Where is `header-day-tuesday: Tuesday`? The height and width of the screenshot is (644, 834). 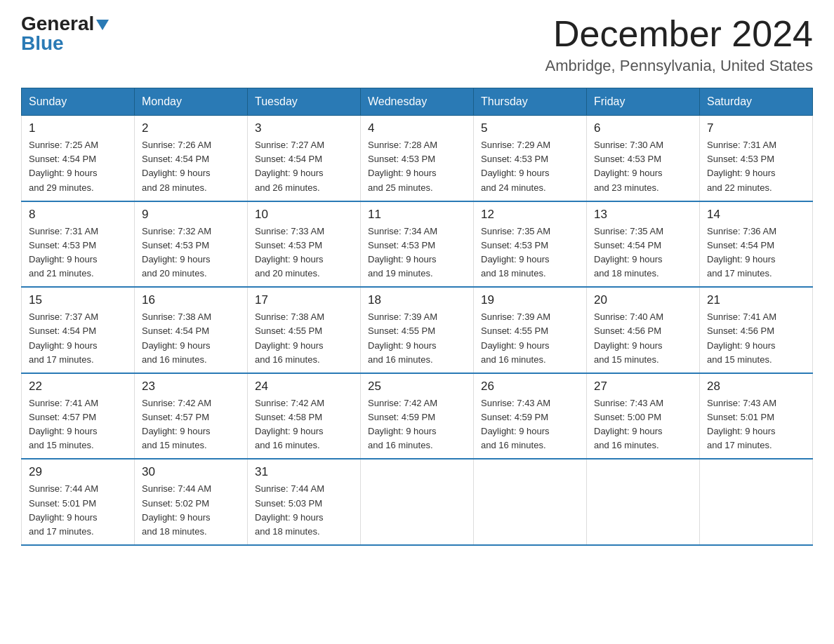 header-day-tuesday: Tuesday is located at coordinates (305, 102).